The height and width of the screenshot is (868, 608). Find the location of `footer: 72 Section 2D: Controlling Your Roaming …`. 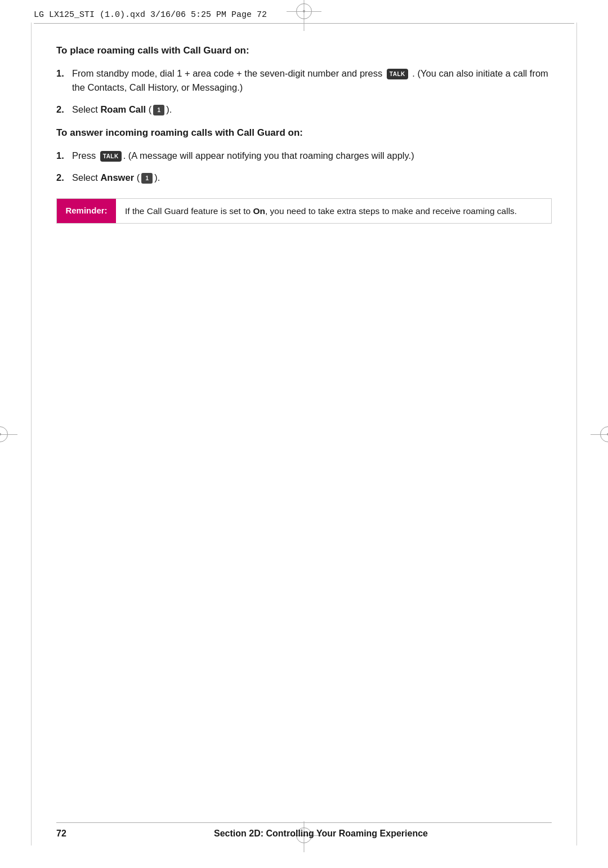

footer: 72 Section 2D: Controlling Your Roaming … is located at coordinates (304, 830).